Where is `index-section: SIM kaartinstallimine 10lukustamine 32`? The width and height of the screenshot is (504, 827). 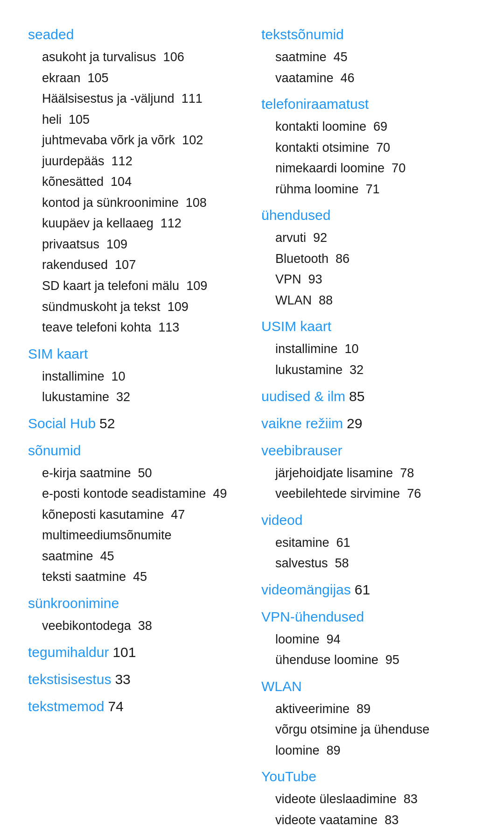
index-section: SIM kaartinstallimine 10lukustamine 32 is located at coordinates (135, 375).